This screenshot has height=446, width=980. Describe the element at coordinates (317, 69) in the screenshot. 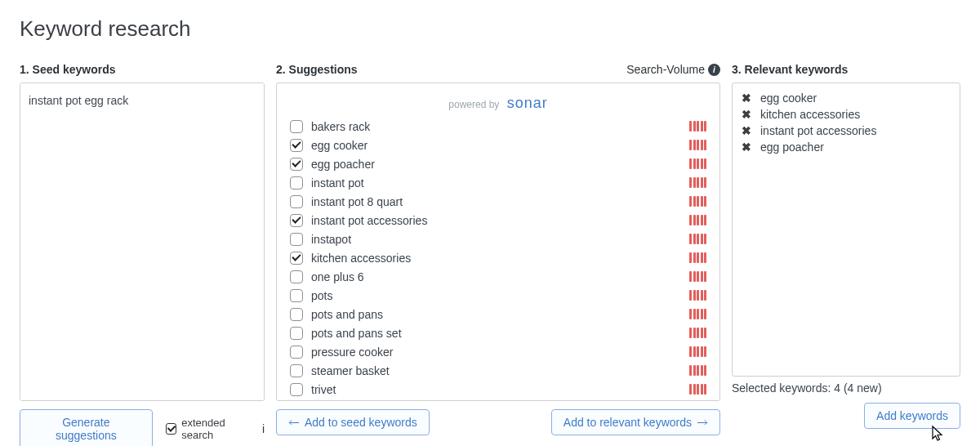

I see `suggestions-header: 2. Suggestions` at that location.